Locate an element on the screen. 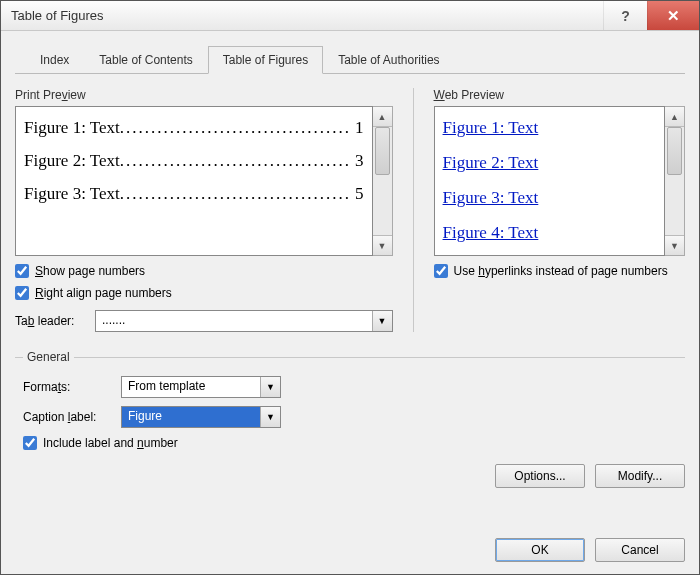 The width and height of the screenshot is (700, 575). right-align-label: Right align page numbers is located at coordinates (104, 293).